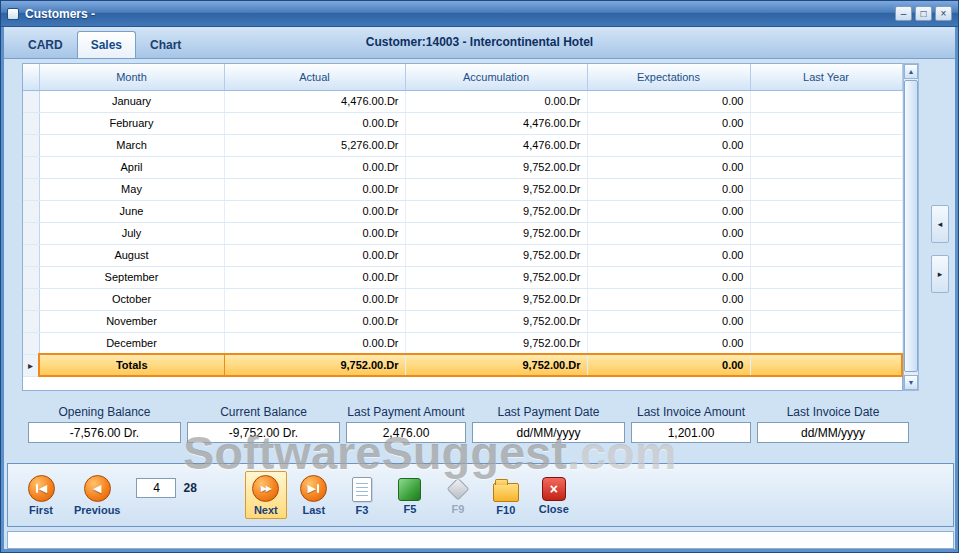  What do you see at coordinates (314, 145) in the screenshot?
I see `cell-actual: 5,276.00.Dr` at bounding box center [314, 145].